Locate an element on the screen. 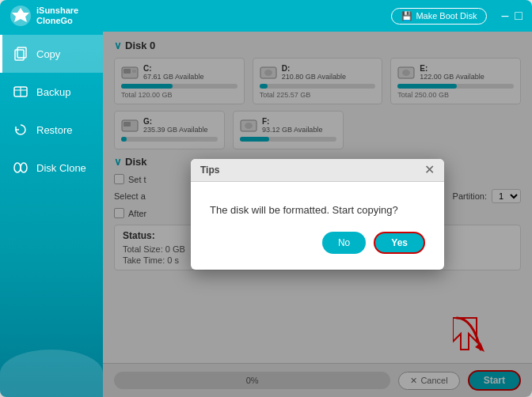 This screenshot has width=532, height=397. title-bar-right: 💾 Make Boot Disk – □ is located at coordinates (457, 16).